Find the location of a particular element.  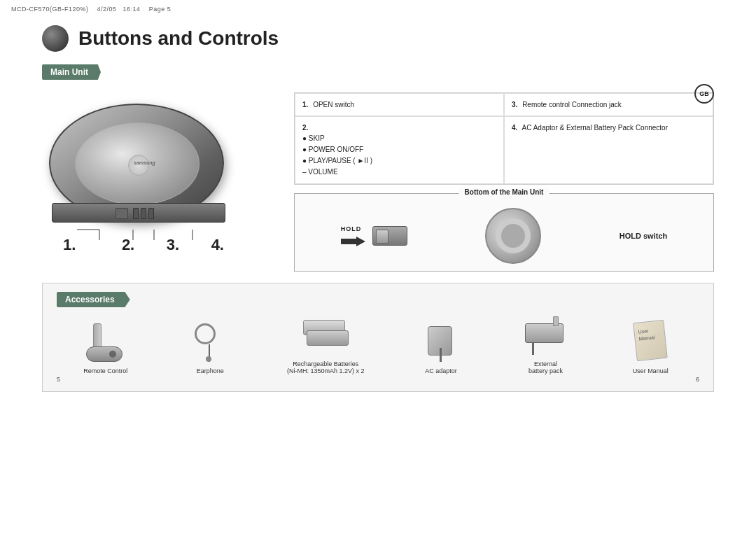

bottom-unit-box: Bottom of the Main Unit HOLD is located at coordinates (504, 232).